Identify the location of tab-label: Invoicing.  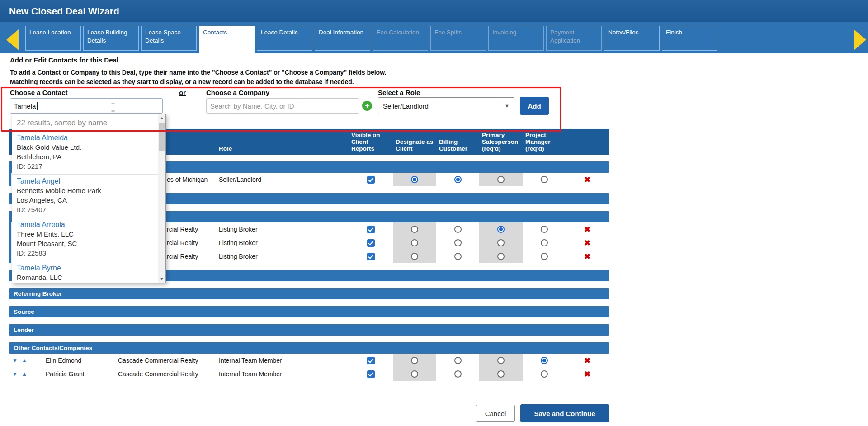
(505, 33).